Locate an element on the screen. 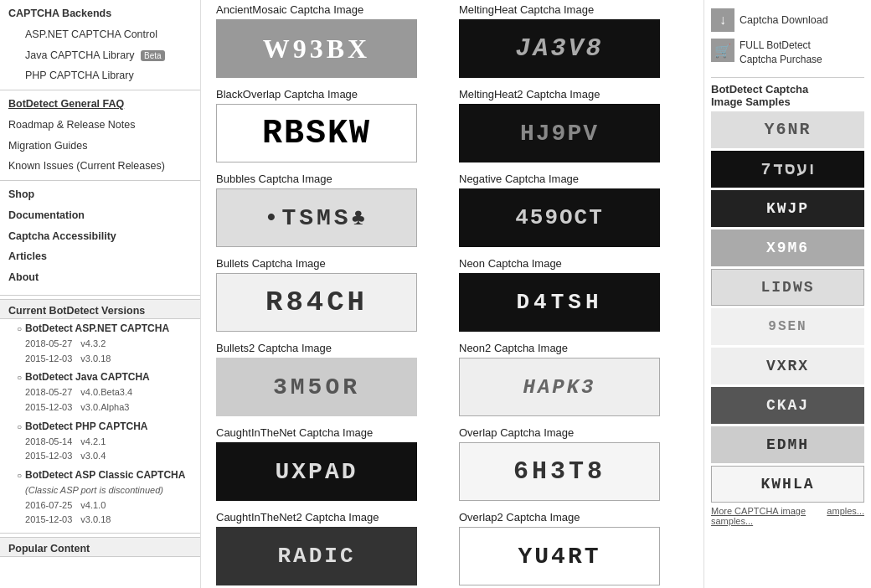  sample-grid: Y6NR ועסד7 KWJP X9M6 LIDWS 9SEN VXRX CKA… is located at coordinates (787, 307).